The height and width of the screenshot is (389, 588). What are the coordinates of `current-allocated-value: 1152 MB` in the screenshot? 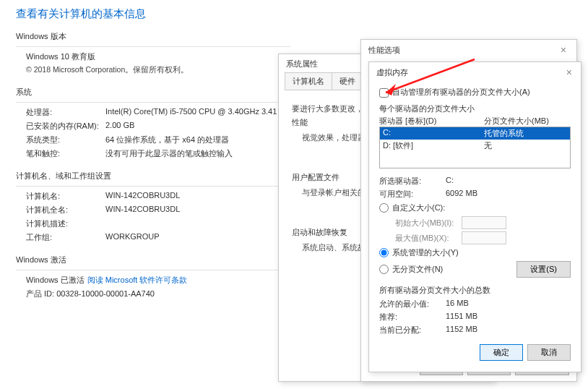 It's located at (462, 330).